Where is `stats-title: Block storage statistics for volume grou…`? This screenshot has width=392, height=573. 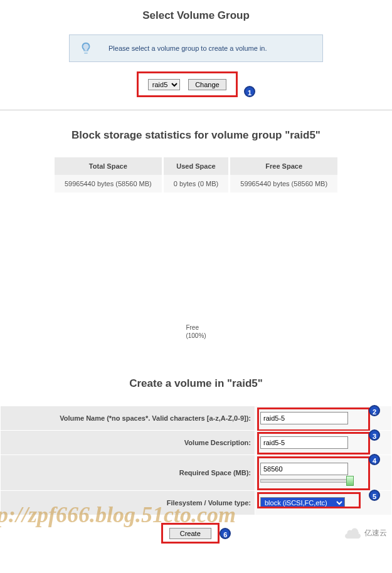 stats-title: Block storage statistics for volume grou… is located at coordinates (196, 134).